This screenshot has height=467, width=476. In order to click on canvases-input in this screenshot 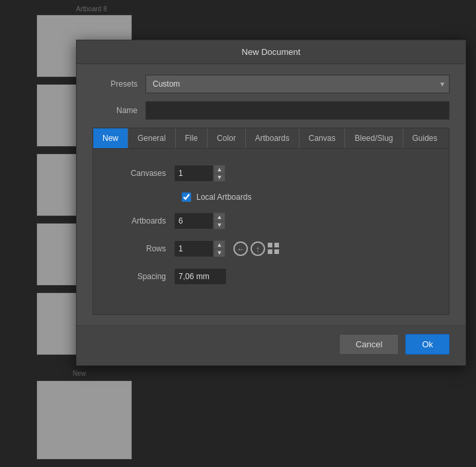, I will do `click(194, 173)`.